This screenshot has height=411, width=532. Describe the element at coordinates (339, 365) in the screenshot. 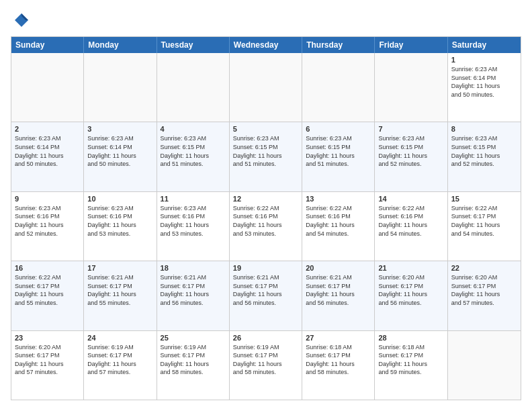

I see `calendar-cell-w4d4: 27Sunrise: 6:18 AM Sunset: 6:17 PM Dayli…` at that location.